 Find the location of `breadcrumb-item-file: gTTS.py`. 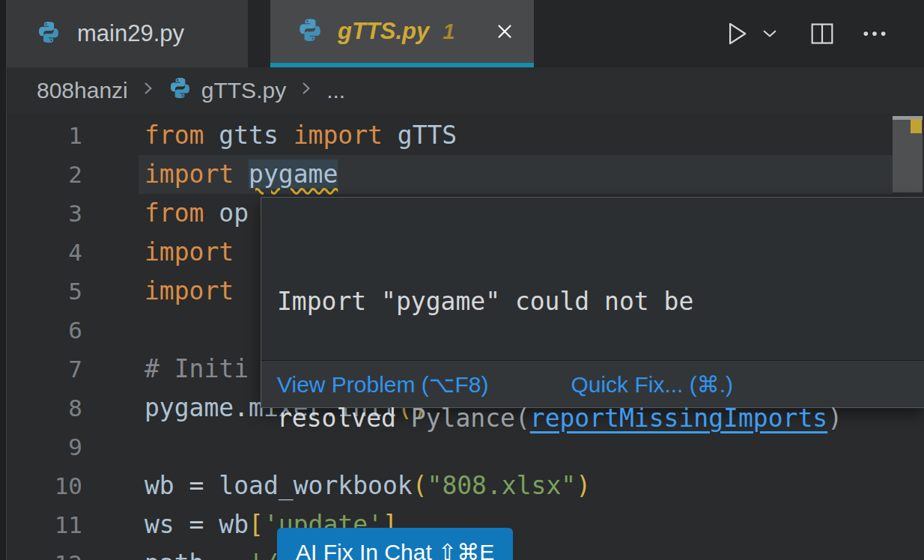

breadcrumb-item-file: gTTS.py is located at coordinates (244, 91).